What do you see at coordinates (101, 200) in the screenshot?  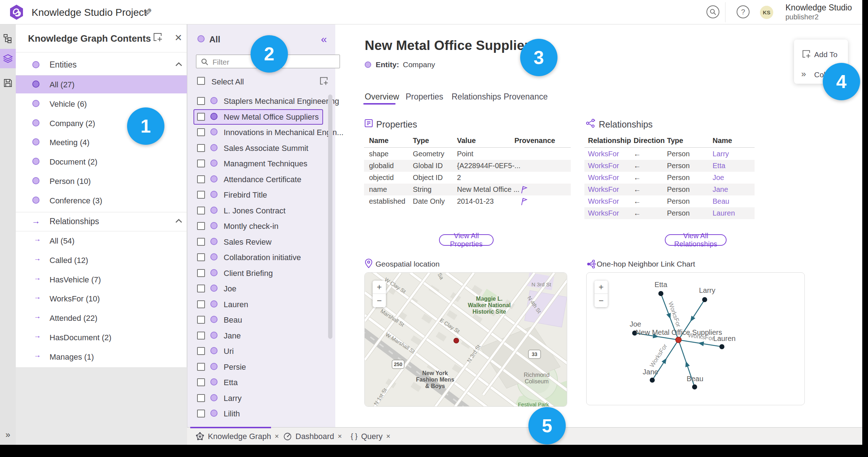 I see `sidebar-item-conference-3-: Conference (3)` at bounding box center [101, 200].